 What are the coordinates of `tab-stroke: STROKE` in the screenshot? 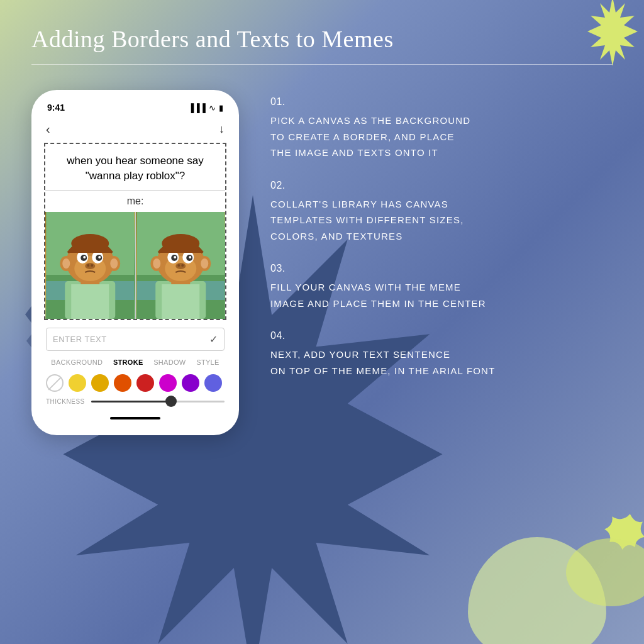 It's located at (128, 362).